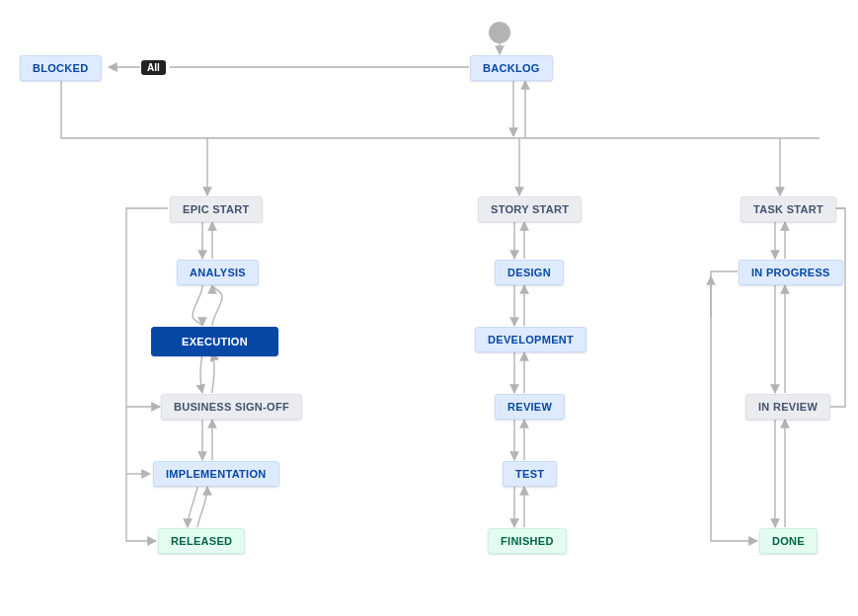  I want to click on node-review: REVIEW, so click(529, 407).